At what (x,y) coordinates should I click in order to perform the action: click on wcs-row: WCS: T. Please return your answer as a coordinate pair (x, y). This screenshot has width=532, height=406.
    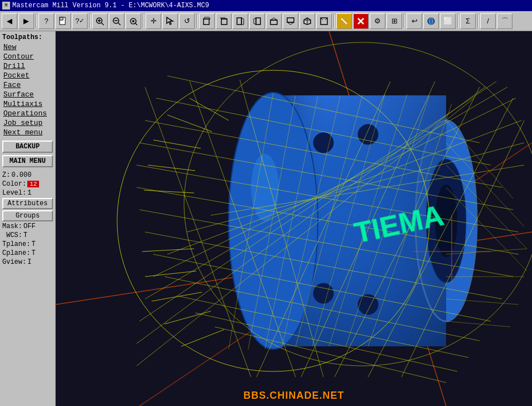
    Looking at the image, I should click on (28, 235).